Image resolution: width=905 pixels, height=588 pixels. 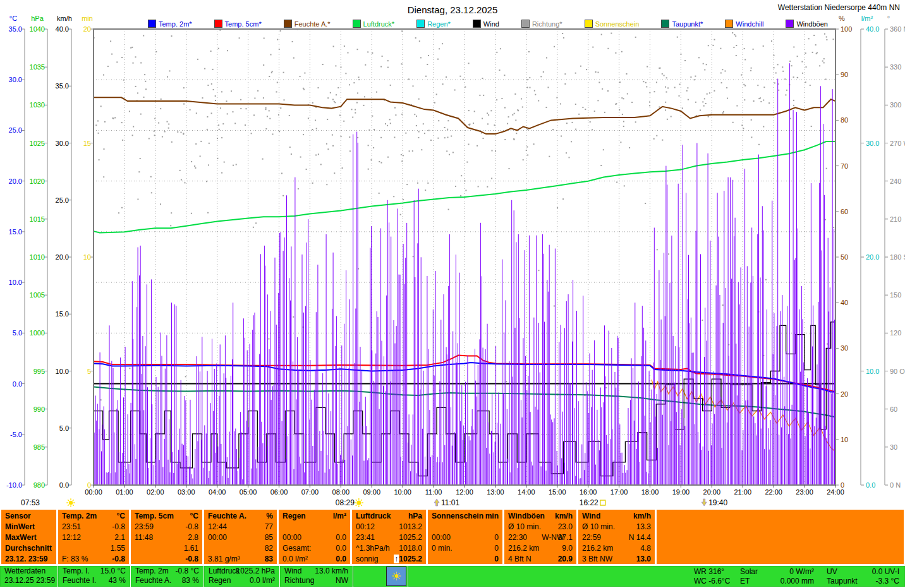 What do you see at coordinates (564, 517) in the screenshot?
I see `stats-col-unit: km/h` at bounding box center [564, 517].